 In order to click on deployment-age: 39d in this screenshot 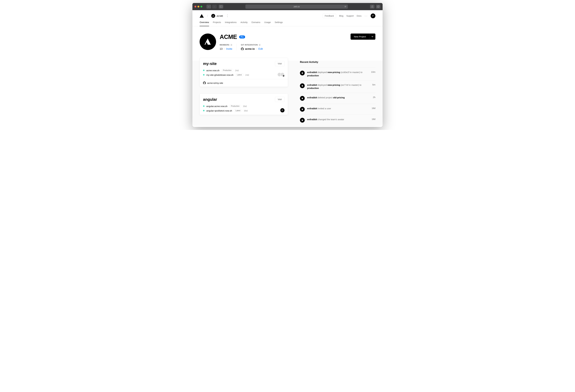, I will do `click(245, 111)`.